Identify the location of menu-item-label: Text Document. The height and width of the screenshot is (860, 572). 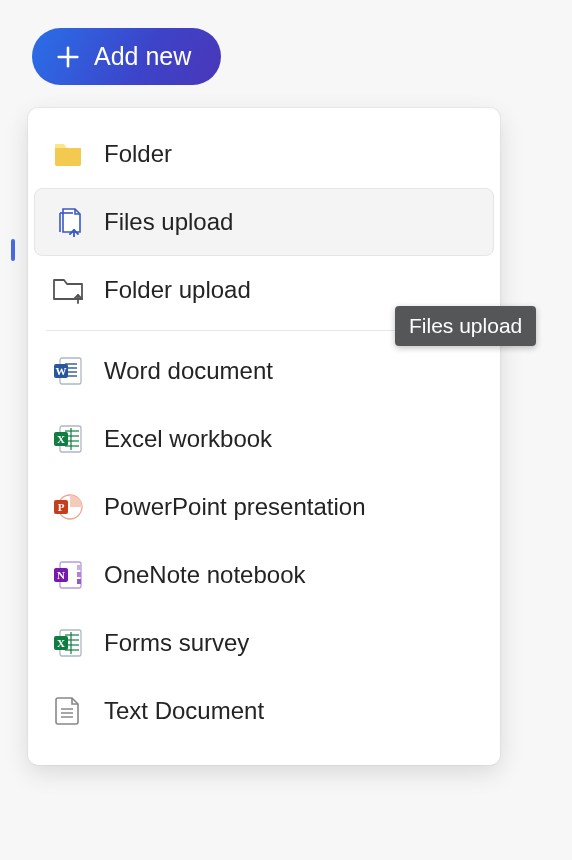
(184, 711).